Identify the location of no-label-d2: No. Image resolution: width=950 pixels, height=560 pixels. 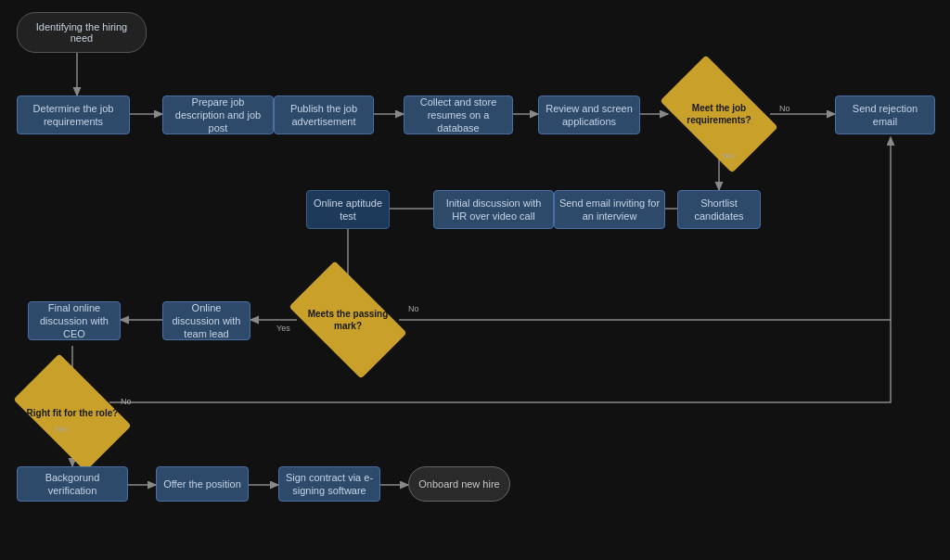
(414, 309).